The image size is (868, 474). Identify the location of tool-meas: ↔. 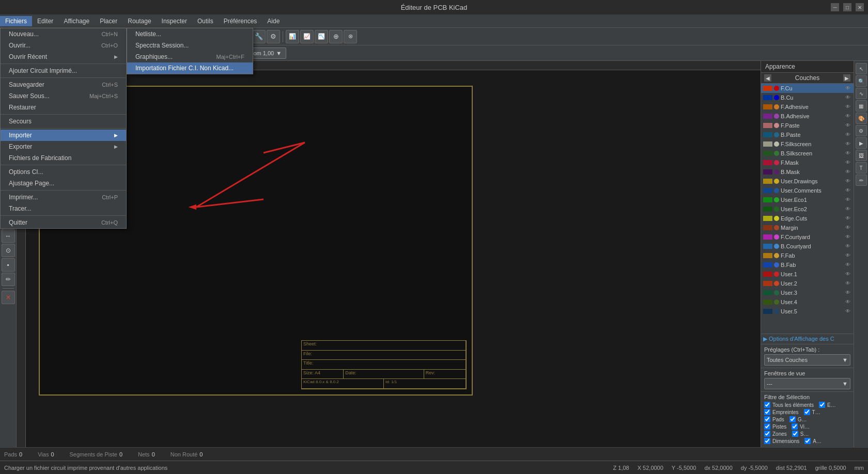
(8, 236).